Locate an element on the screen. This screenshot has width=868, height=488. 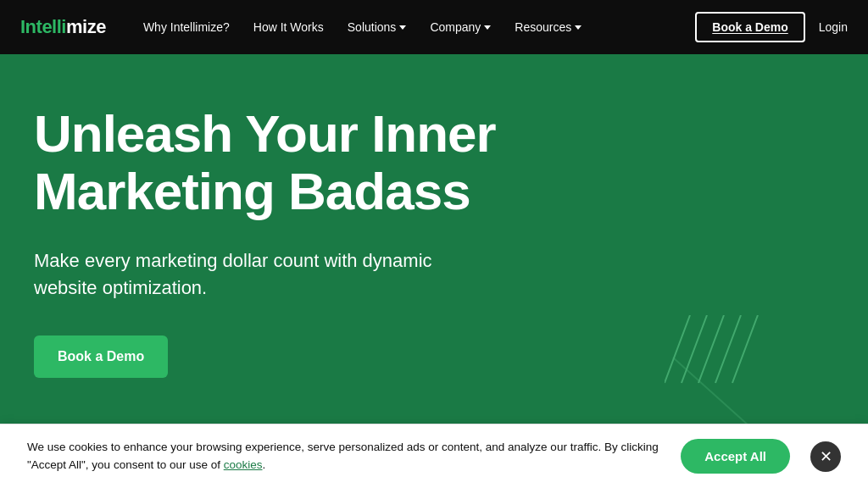
nav-links: Why Intellimize? How It Works Solutions … is located at coordinates (414, 27).